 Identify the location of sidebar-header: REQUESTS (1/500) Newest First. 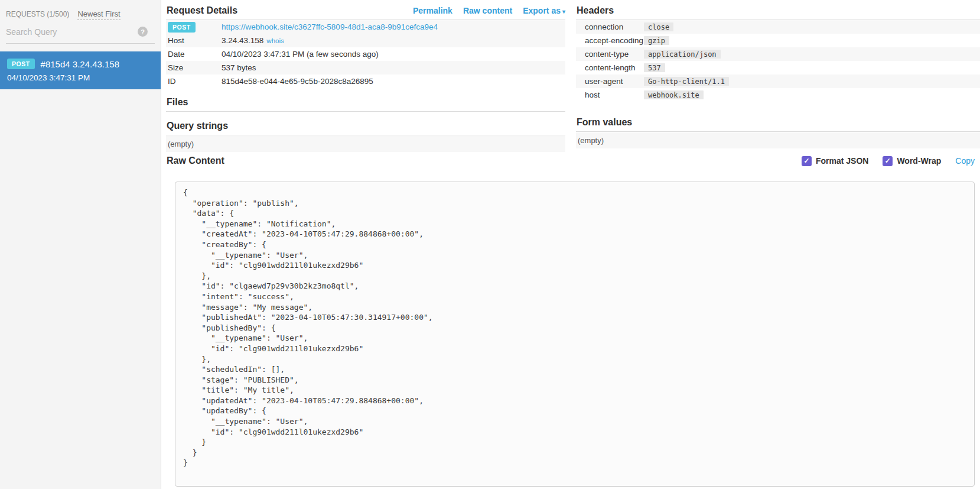
(80, 13).